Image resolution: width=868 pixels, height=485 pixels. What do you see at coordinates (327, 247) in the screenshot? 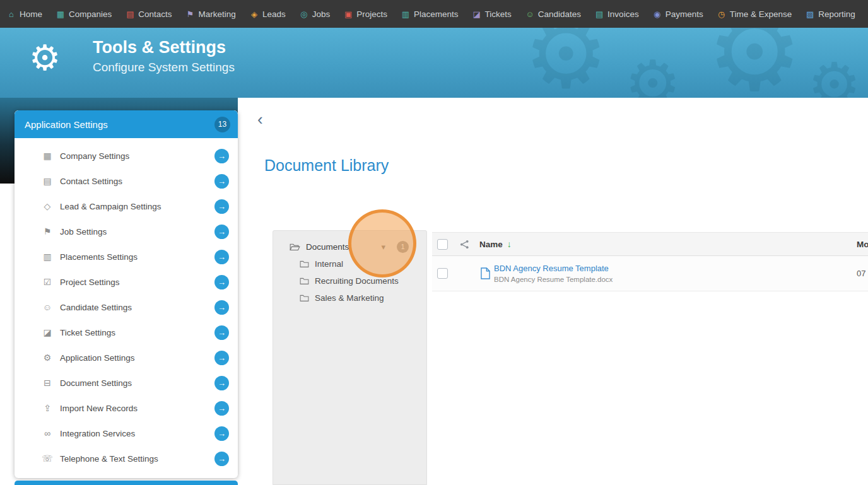
I see `tree-node-label: Documents` at bounding box center [327, 247].